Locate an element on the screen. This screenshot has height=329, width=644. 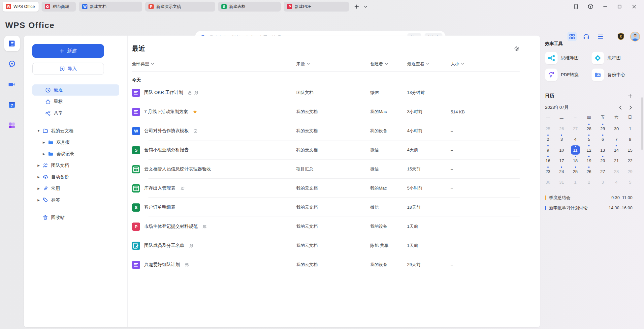
close-icon is located at coordinates (634, 7).